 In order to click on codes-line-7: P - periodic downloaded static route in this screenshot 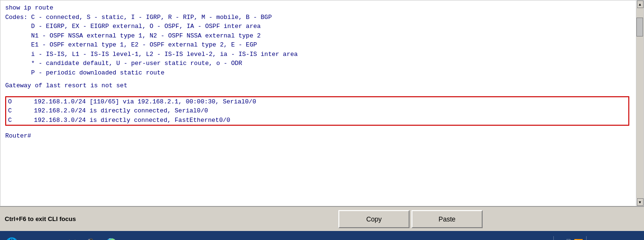, I will do `click(318, 73)`.